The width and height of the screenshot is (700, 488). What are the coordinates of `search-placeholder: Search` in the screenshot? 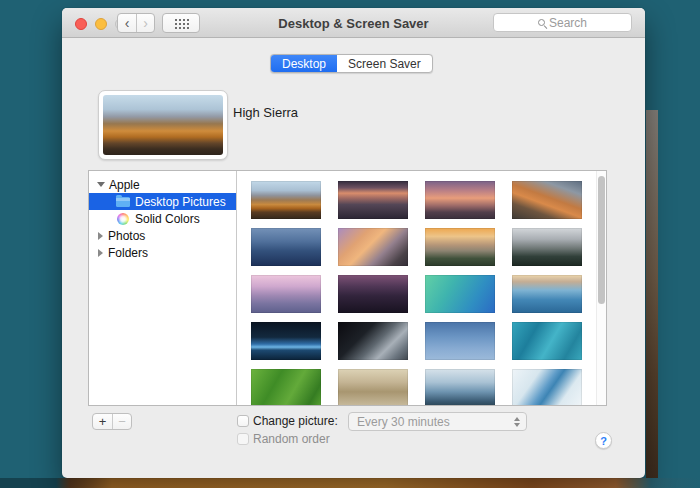 It's located at (568, 23).